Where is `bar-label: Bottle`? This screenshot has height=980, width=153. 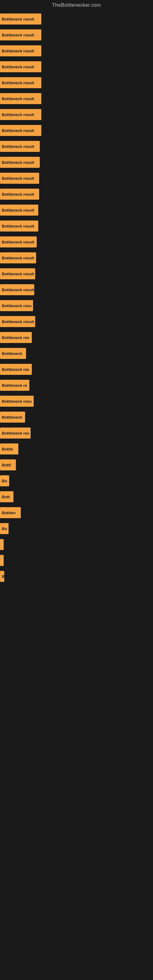
bar-label: Bottle is located at coordinates (8, 449).